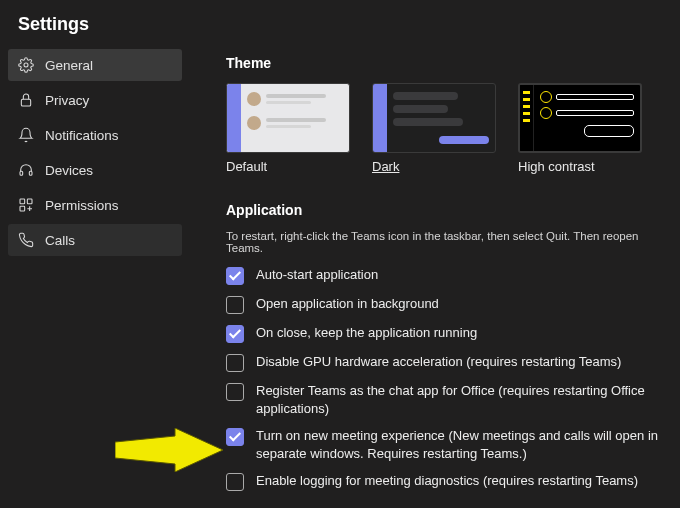 The width and height of the screenshot is (680, 508). I want to click on theme-option-default: Default, so click(288, 128).